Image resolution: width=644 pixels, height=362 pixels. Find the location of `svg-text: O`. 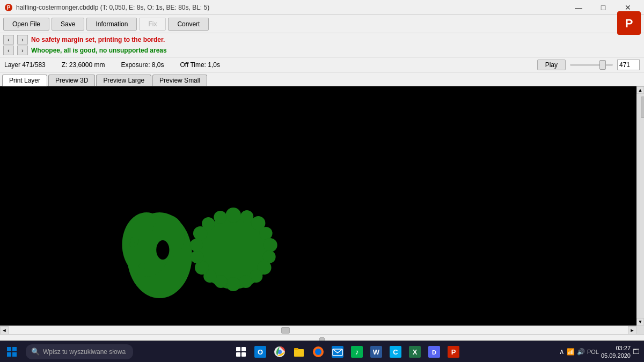

svg-text: O is located at coordinates (260, 352).